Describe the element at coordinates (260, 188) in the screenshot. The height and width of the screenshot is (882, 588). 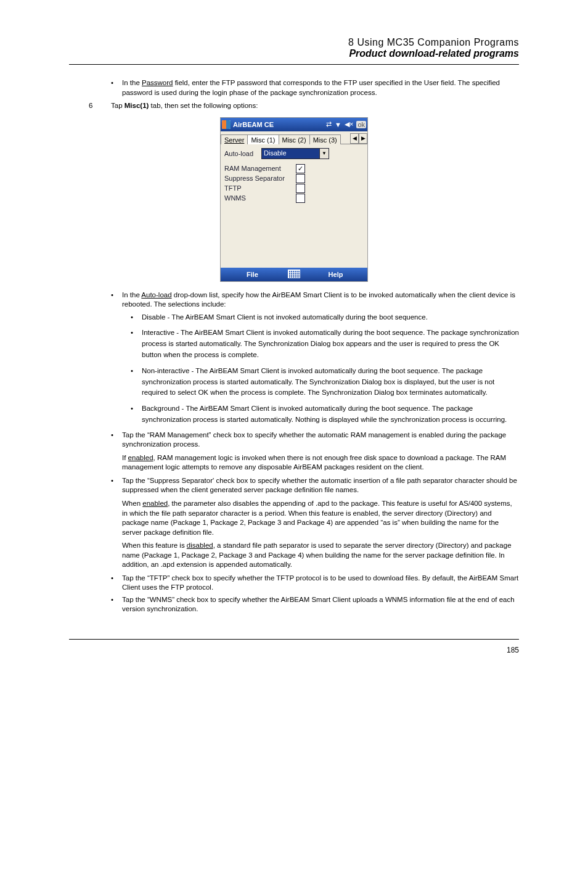
I see `check-tftp-label: TFTP` at that location.